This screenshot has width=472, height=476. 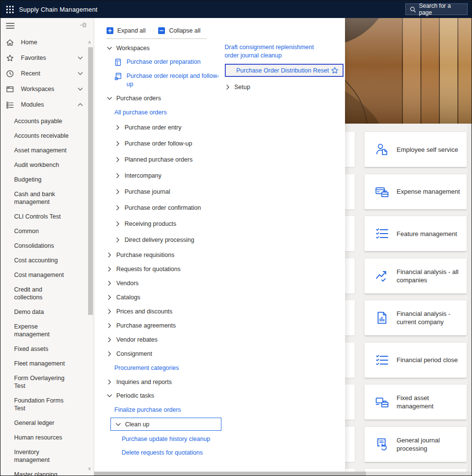 I want to click on app-launcher-waffle-icon, so click(x=10, y=9).